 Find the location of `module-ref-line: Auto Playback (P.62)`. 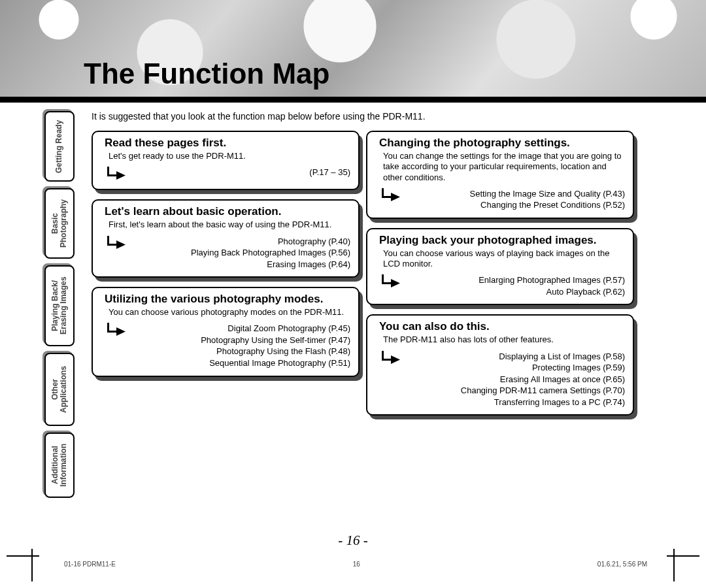

module-ref-line: Auto Playback (P.62) is located at coordinates (516, 292).